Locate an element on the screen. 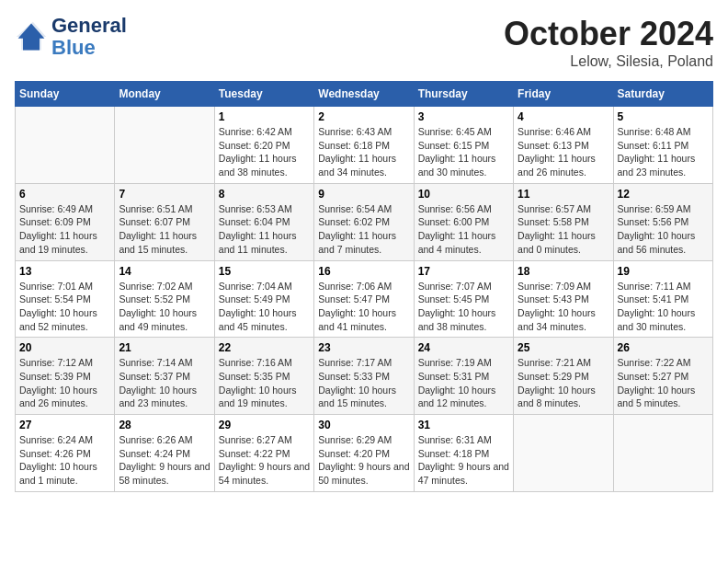  page-header: General Blue October 2024 Lelow, Silesia… is located at coordinates (364, 42).